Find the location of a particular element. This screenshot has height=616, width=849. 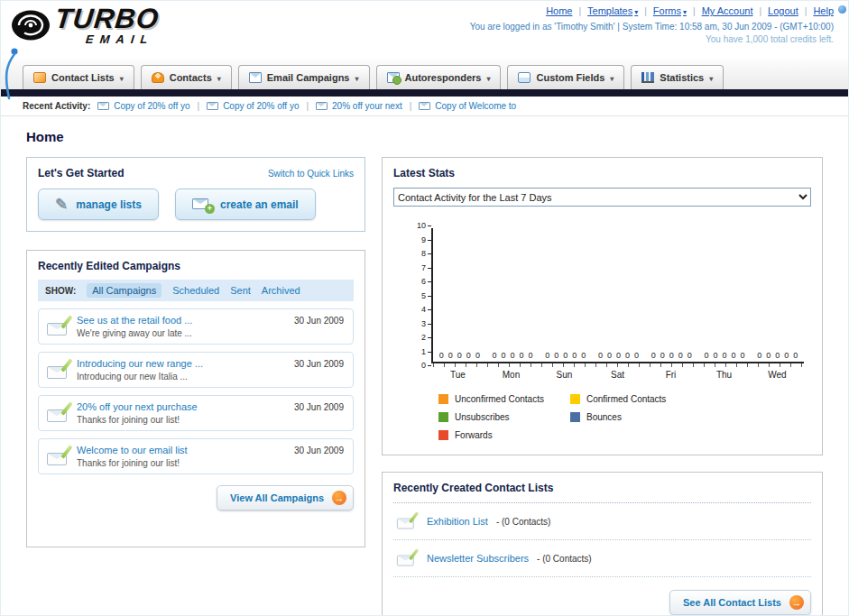

switch-quick-links-link: Switch to Quick Links is located at coordinates (310, 173).